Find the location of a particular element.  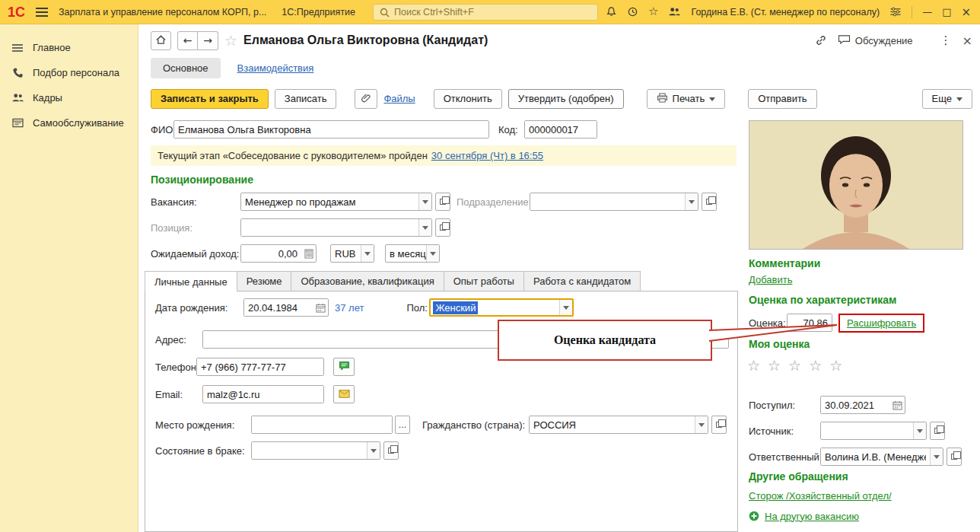

expected-income-input is located at coordinates (271, 253).